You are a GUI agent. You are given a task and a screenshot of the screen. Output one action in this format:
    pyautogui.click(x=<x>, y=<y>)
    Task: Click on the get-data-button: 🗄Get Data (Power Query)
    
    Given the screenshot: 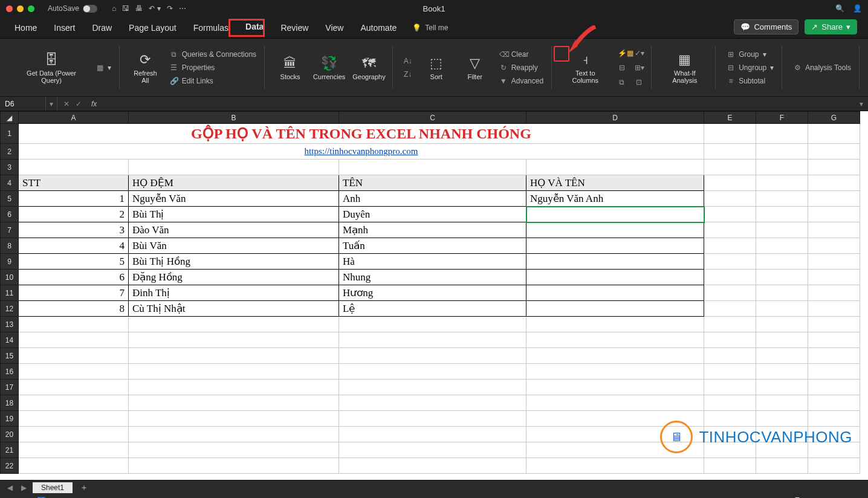 What is the action you would take?
    pyautogui.click(x=51, y=68)
    